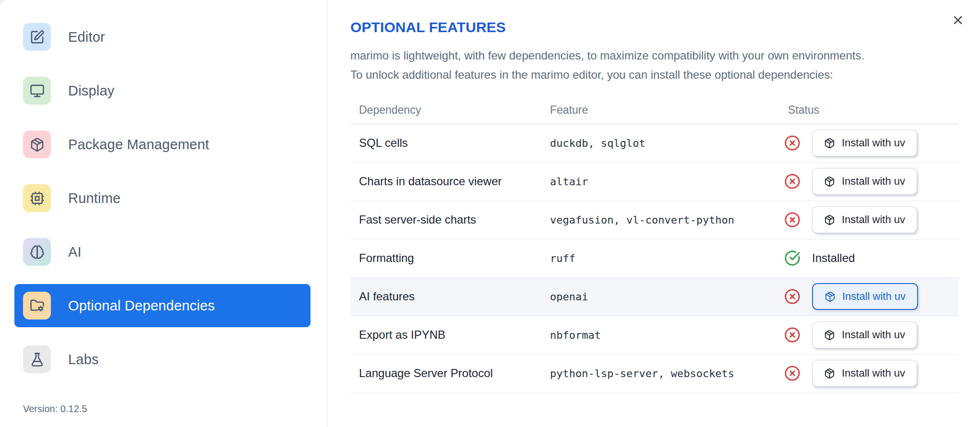 This screenshot has height=427, width=980. What do you see at coordinates (94, 199) in the screenshot?
I see `sidebar-item-label: Runtime` at bounding box center [94, 199].